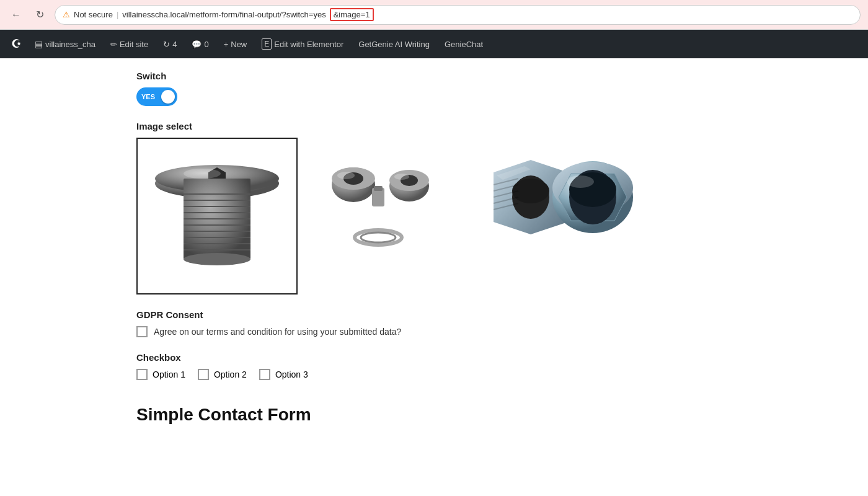  Describe the element at coordinates (231, 374) in the screenshot. I see `checkbox-option-2-label: Option 2` at that location.